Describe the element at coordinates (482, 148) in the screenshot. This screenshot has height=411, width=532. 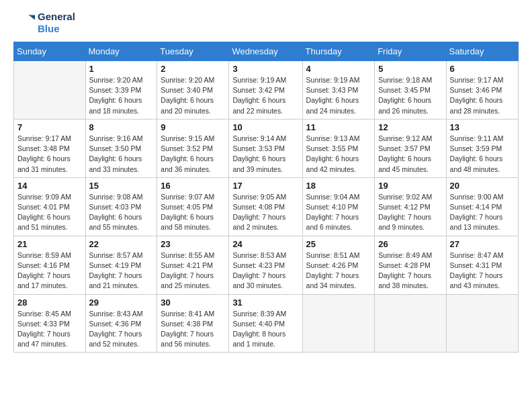
I see `calendar-cell: 13Sunrise: 9:11 AMSunset: 3:59 PMDayligh…` at that location.